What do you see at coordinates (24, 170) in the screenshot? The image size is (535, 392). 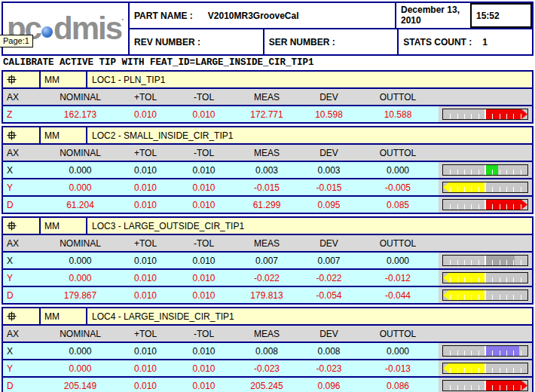 I see `axis-cell: X` at bounding box center [24, 170].